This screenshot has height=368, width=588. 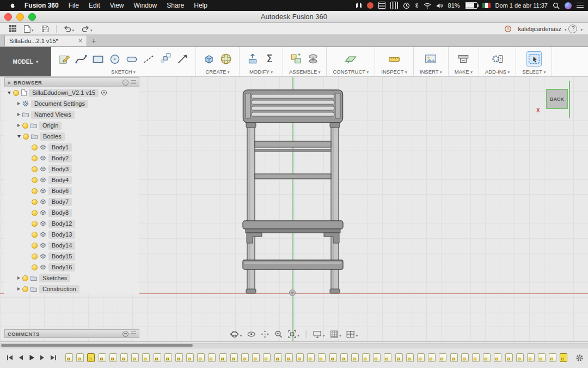 What do you see at coordinates (464, 72) in the screenshot?
I see `ribbon-group-label-make: MAKE` at bounding box center [464, 72].